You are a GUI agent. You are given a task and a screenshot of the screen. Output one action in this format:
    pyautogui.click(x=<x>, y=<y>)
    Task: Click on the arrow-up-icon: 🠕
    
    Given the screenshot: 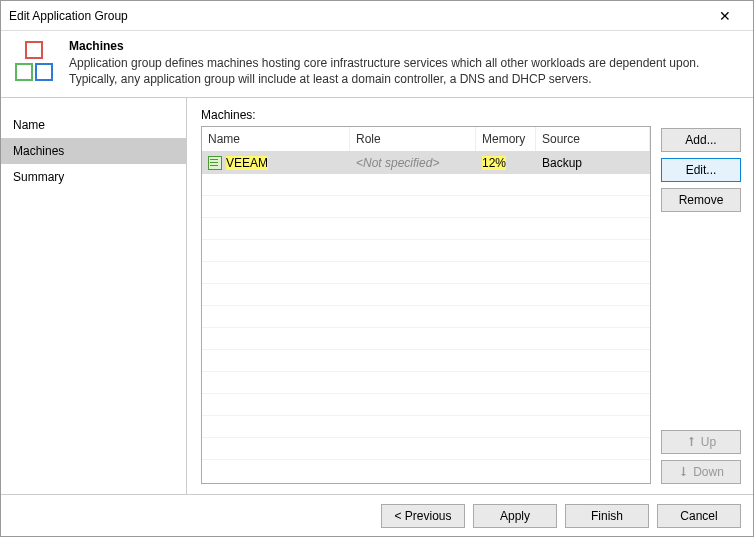 What is the action you would take?
    pyautogui.click(x=692, y=442)
    